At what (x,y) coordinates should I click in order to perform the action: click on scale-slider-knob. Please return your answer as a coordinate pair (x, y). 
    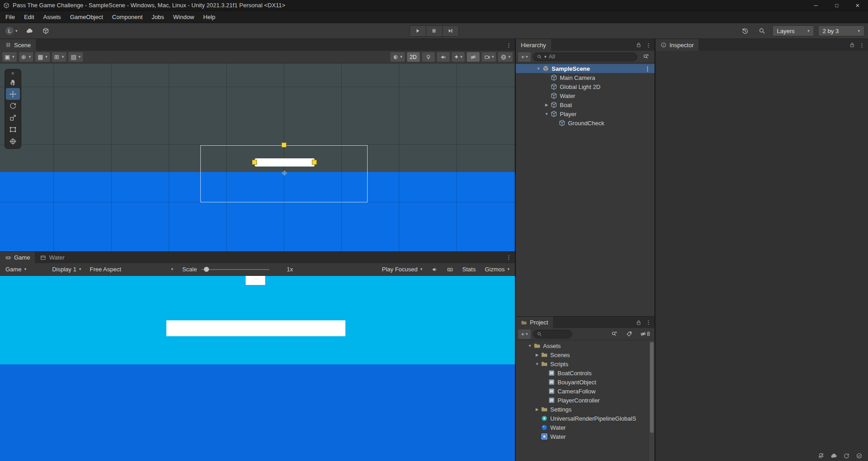
    Looking at the image, I should click on (207, 270).